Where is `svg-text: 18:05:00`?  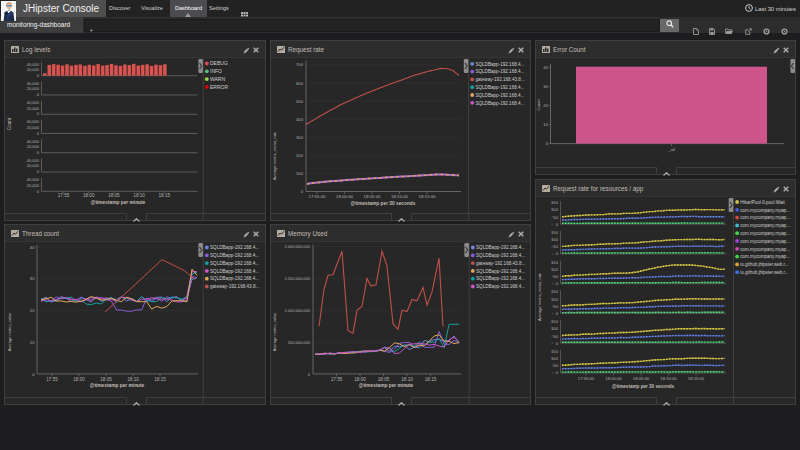
svg-text: 18:05:00 is located at coordinates (372, 196).